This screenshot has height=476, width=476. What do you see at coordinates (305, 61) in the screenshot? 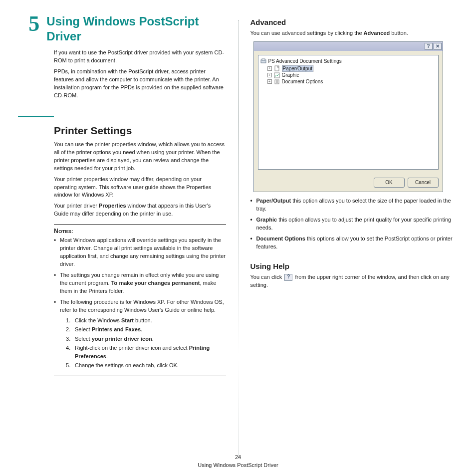
I see `tree-root-label: PS Advanced Document Settings` at bounding box center [305, 61].